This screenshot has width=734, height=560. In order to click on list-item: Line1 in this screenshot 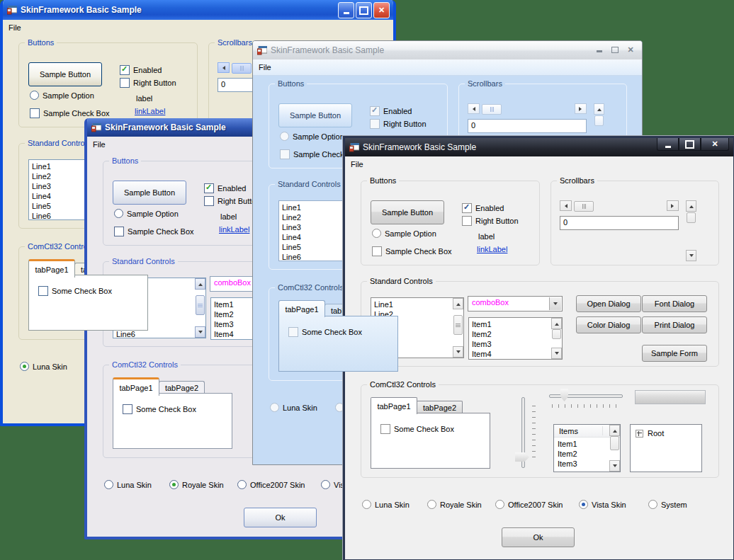, I will do `click(412, 304)`.